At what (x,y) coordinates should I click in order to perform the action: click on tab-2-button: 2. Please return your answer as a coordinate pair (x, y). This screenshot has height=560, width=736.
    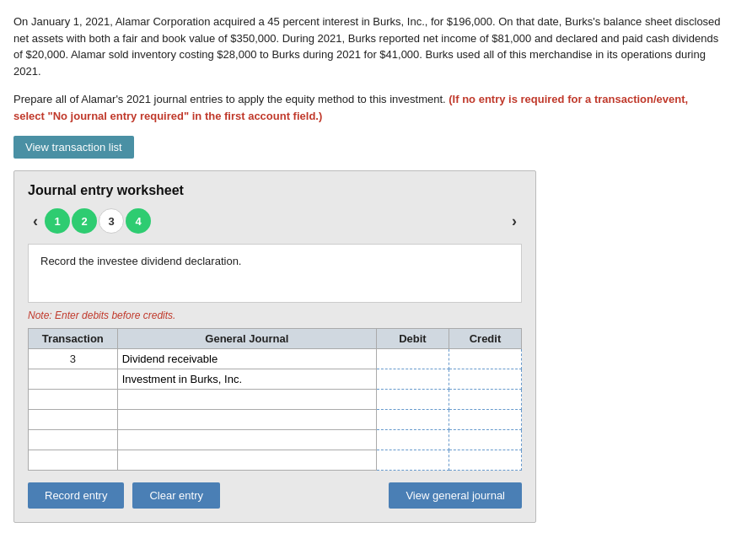
    Looking at the image, I should click on (84, 221).